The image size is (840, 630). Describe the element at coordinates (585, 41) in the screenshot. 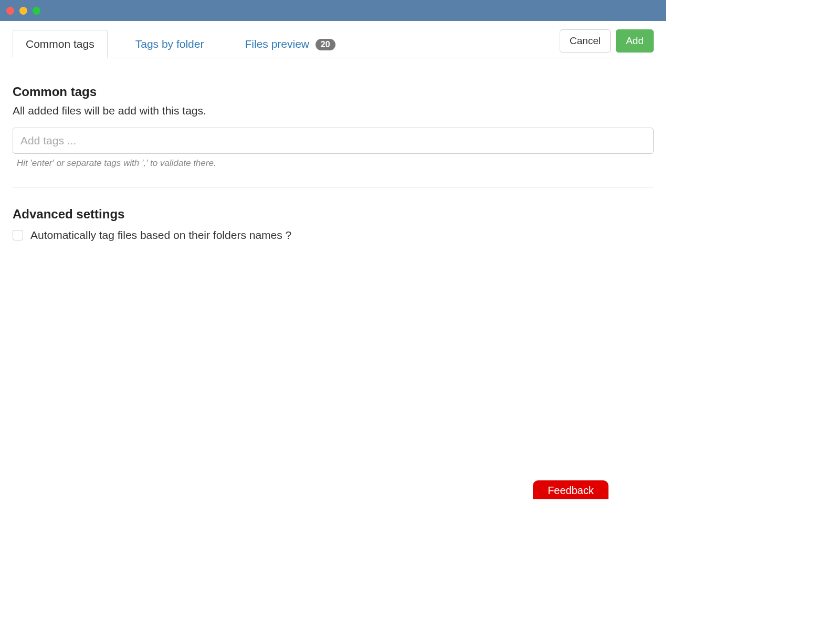

I see `cancel-button: Cancel` at that location.